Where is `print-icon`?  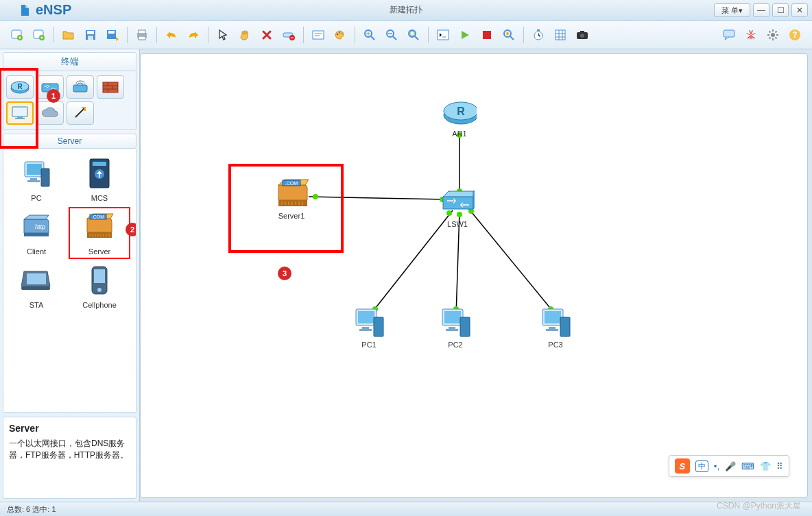
print-icon is located at coordinates (142, 35).